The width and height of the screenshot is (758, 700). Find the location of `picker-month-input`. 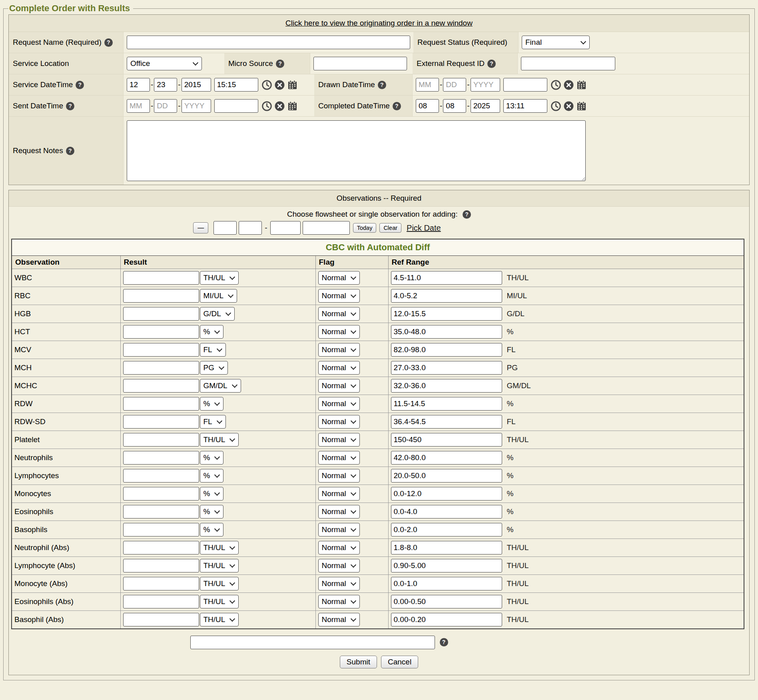

picker-month-input is located at coordinates (225, 228).